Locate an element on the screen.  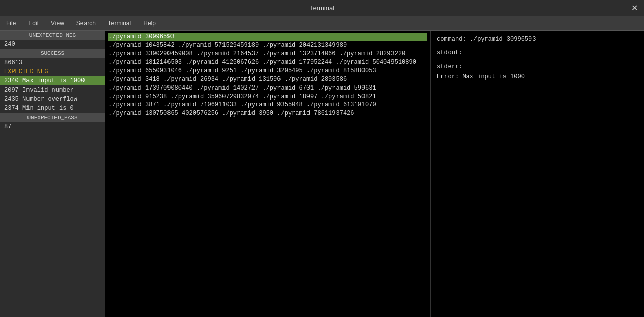
sidebar-entry: 2374 Min input is 0 is located at coordinates (52, 108).